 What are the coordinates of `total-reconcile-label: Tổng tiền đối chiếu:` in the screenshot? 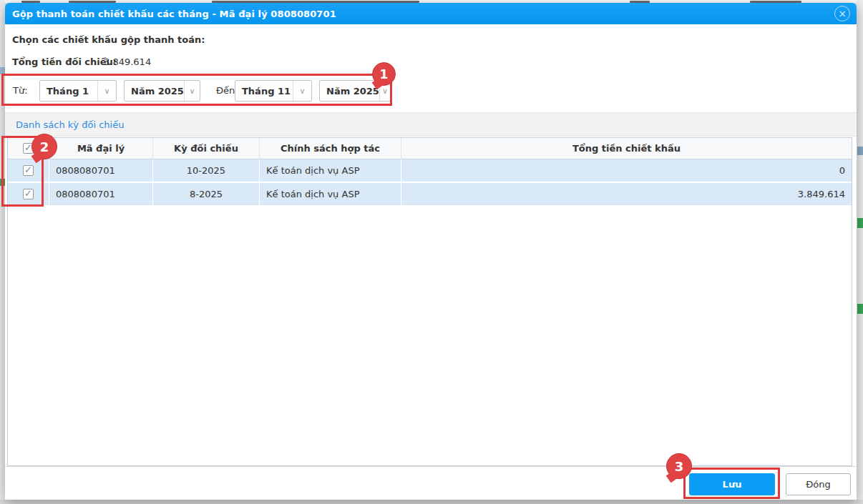 It's located at (64, 61).